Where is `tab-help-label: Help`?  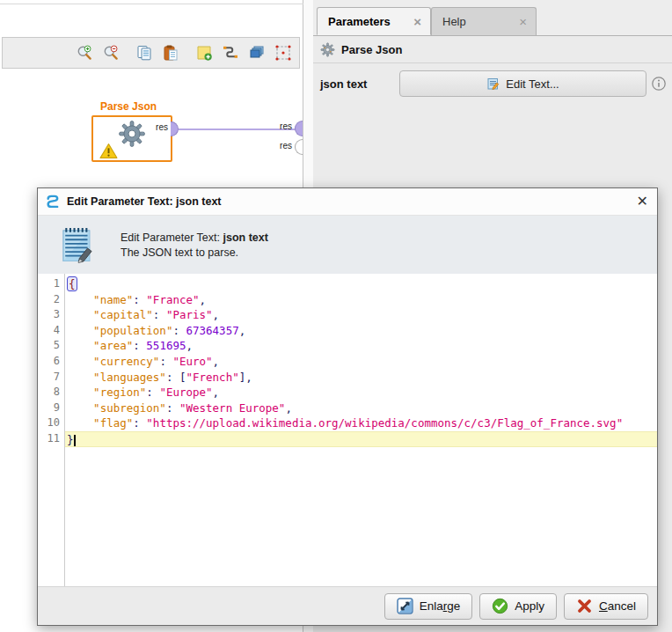 tab-help-label: Help is located at coordinates (454, 21).